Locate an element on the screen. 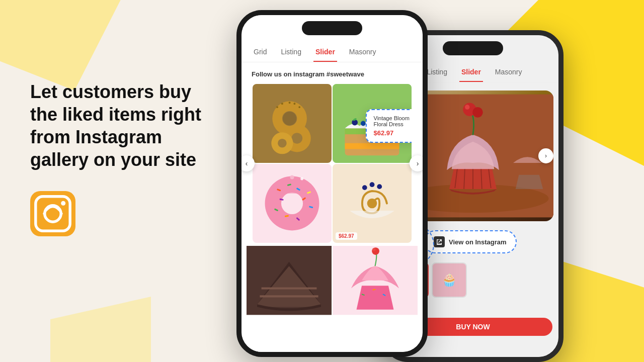 The image size is (644, 362). tab-grid-ph1: Grid is located at coordinates (260, 52).